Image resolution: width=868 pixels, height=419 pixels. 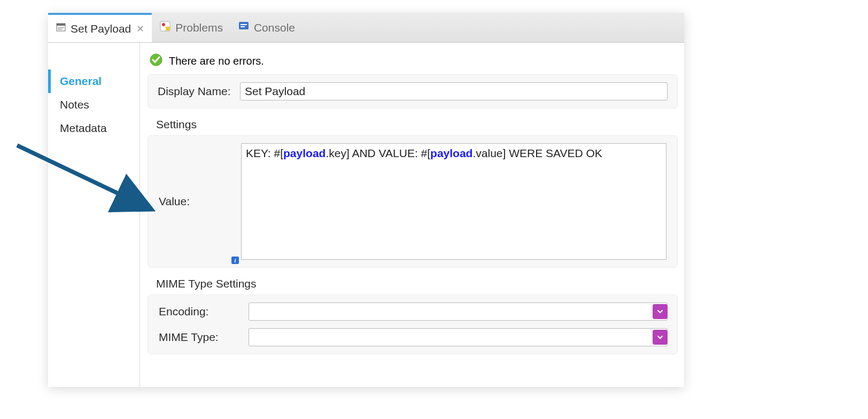 I want to click on console-icon, so click(x=244, y=28).